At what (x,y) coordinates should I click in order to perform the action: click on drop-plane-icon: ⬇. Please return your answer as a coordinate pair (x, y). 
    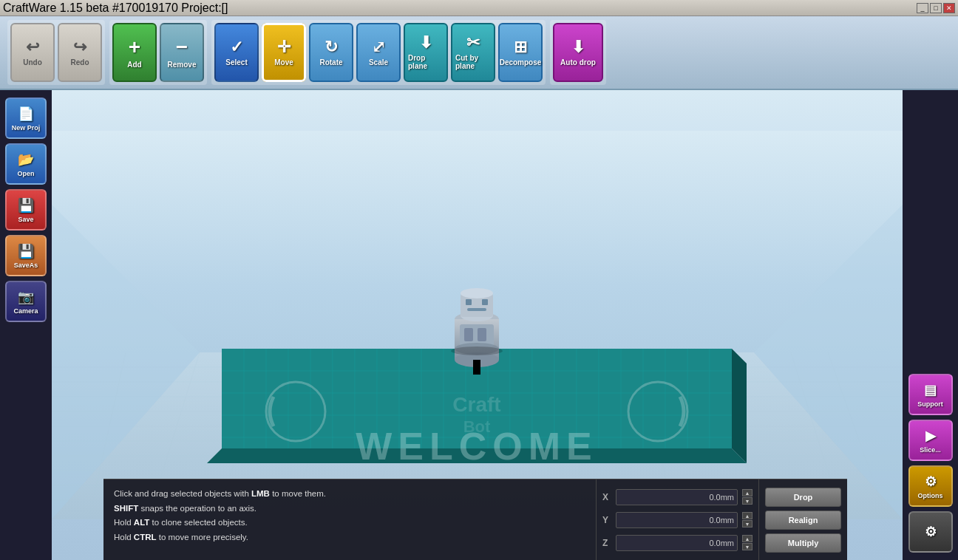
    Looking at the image, I should click on (426, 43).